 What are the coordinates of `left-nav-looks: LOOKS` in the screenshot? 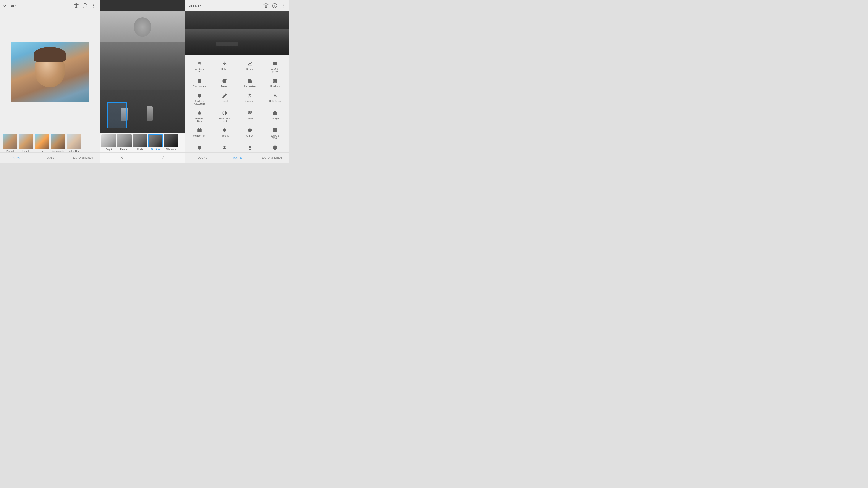 It's located at (17, 158).